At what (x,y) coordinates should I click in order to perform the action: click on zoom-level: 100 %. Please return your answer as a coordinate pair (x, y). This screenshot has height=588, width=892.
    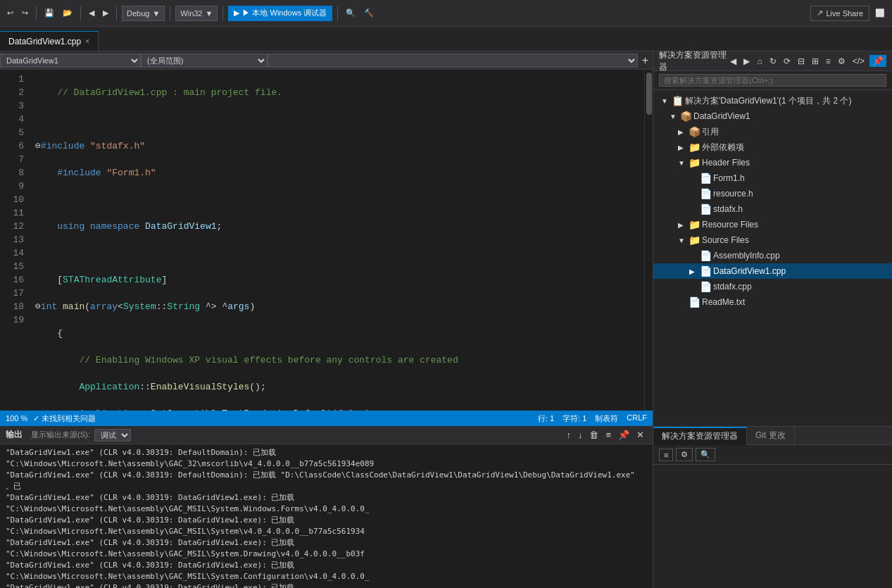
    Looking at the image, I should click on (17, 418).